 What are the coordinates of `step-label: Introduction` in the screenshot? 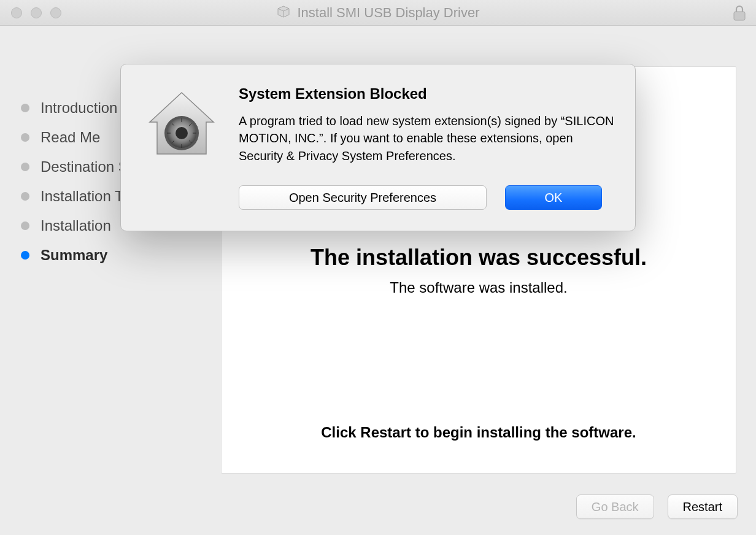 It's located at (79, 108).